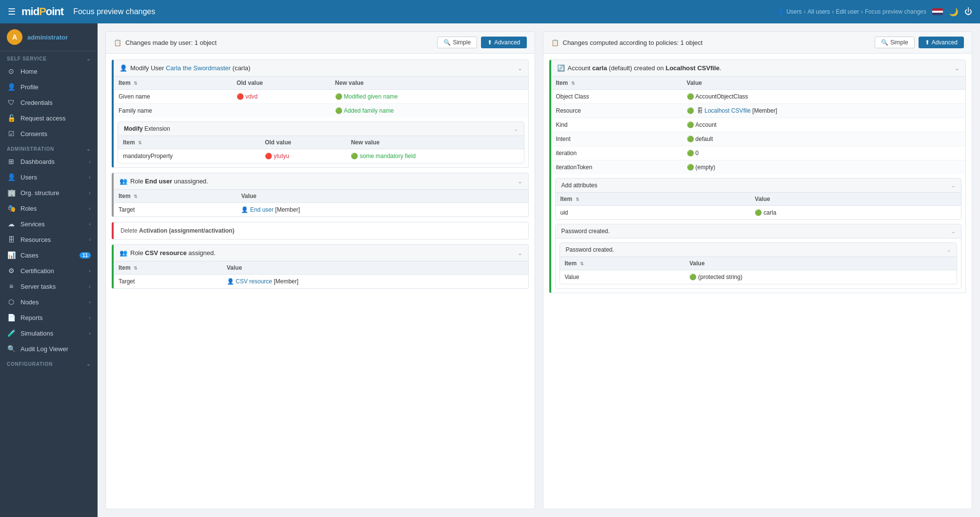 The width and height of the screenshot is (980, 517). I want to click on row-old-family-name, so click(281, 111).